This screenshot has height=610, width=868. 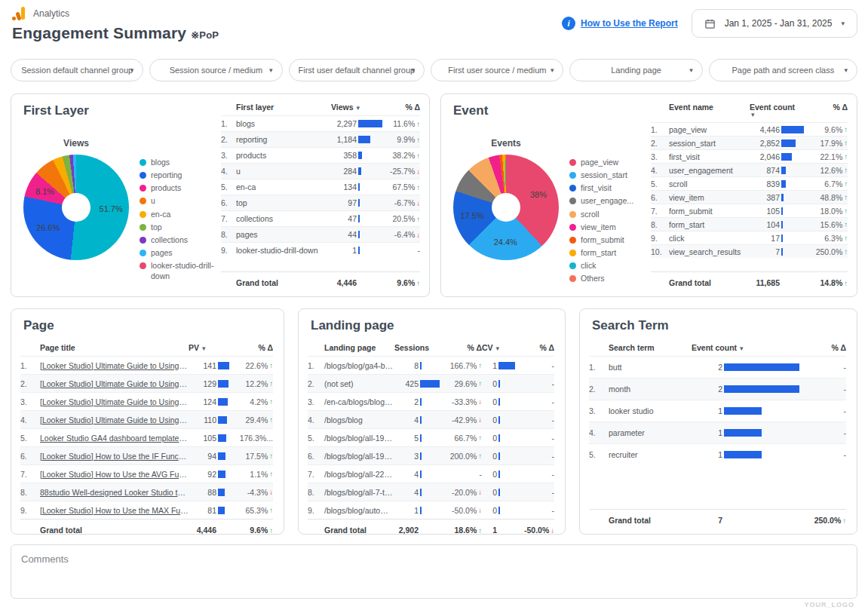 What do you see at coordinates (609, 215) in the screenshot?
I see `legend-item-scroll: scroll` at bounding box center [609, 215].